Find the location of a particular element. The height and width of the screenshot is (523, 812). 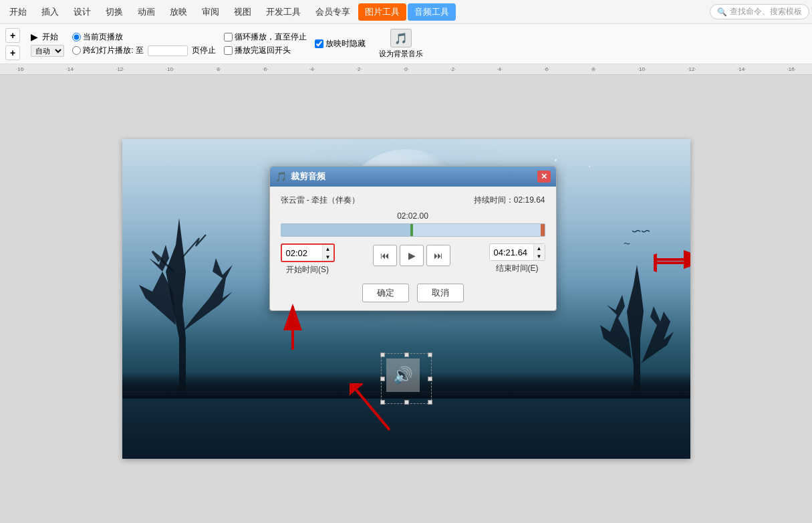

progress-bar is located at coordinates (413, 230).